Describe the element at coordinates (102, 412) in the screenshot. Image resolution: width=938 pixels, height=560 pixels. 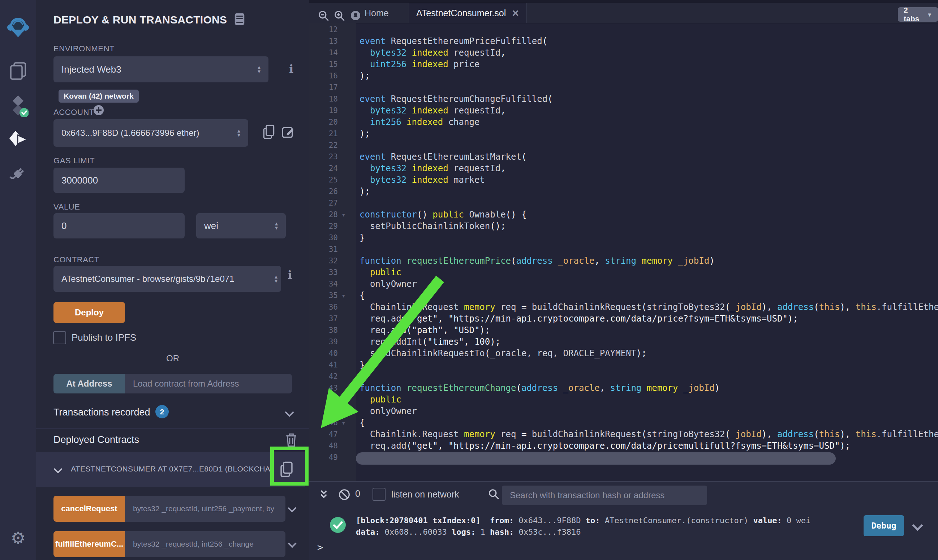
I see `transactions-recorded-label: Transactions recorded` at that location.